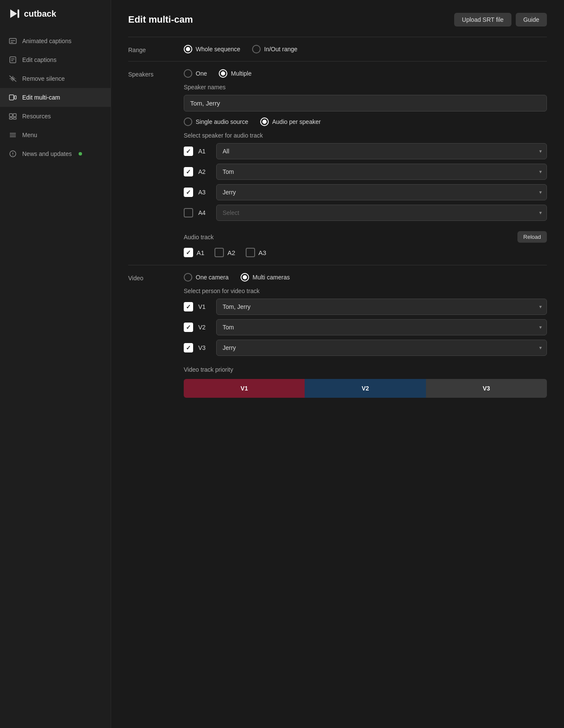  What do you see at coordinates (365, 327) in the screenshot?
I see `video-track-row-v2: V2 Tom, Jerry Tom Jerry ▾` at bounding box center [365, 327].